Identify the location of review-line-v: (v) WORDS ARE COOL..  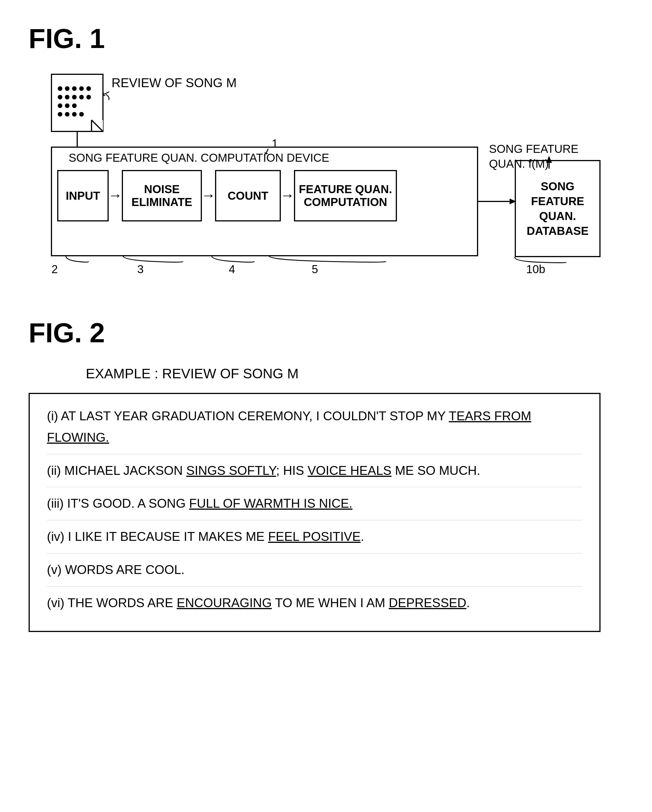
(314, 573).